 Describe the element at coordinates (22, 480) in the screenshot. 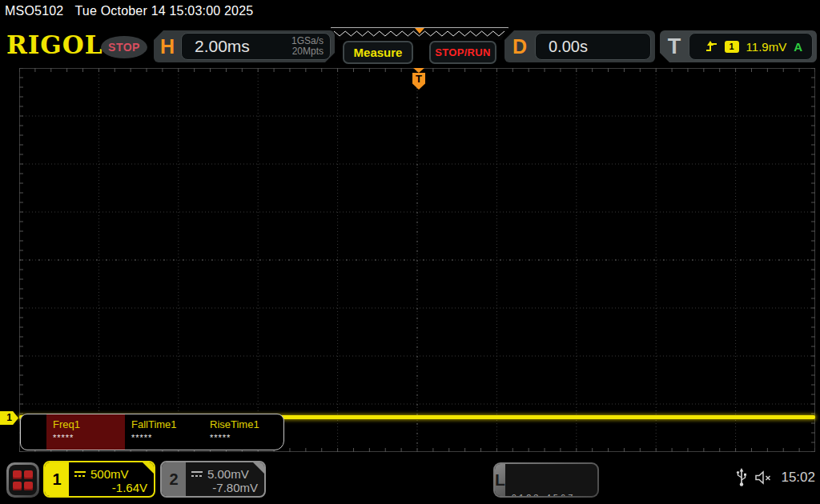

I see `menu-grid-icon` at that location.